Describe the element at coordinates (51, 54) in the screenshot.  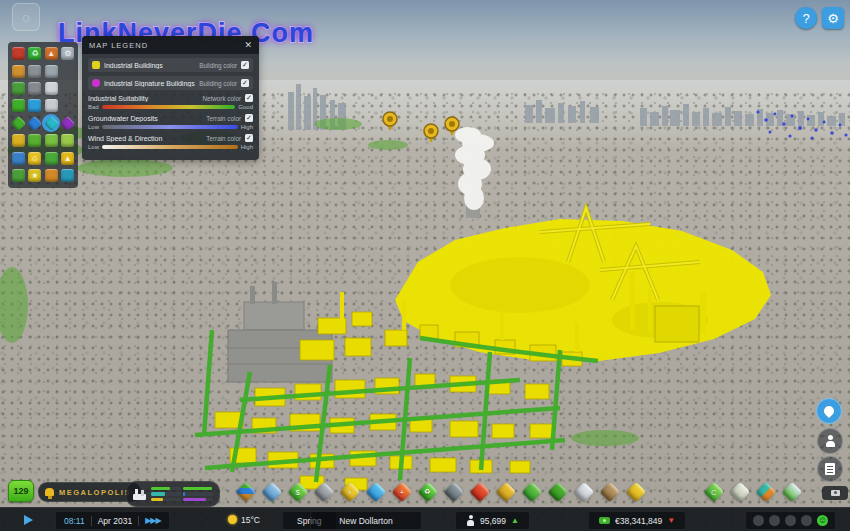
I see `infoview-hazard-icon: ▲` at that location.